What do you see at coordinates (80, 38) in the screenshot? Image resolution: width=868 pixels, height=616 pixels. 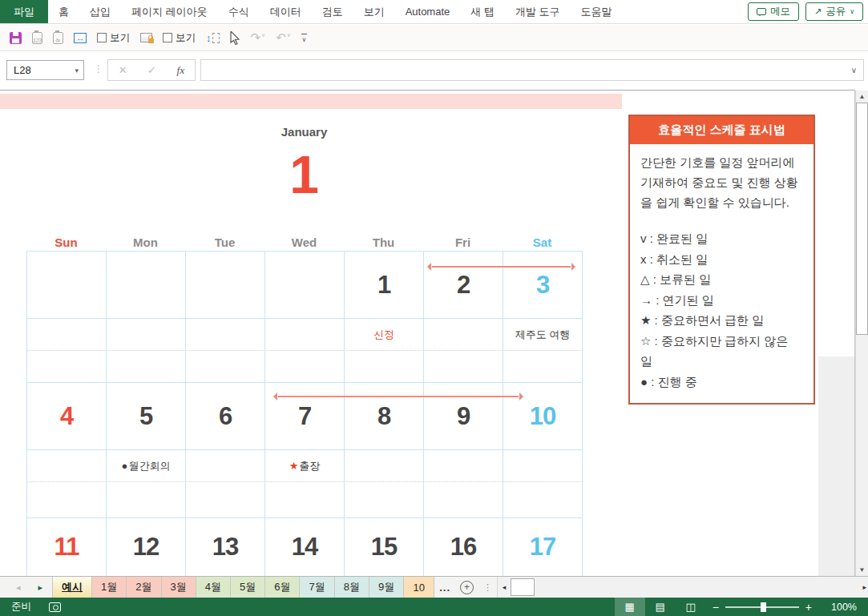 I see `window-split-button: ↔` at bounding box center [80, 38].